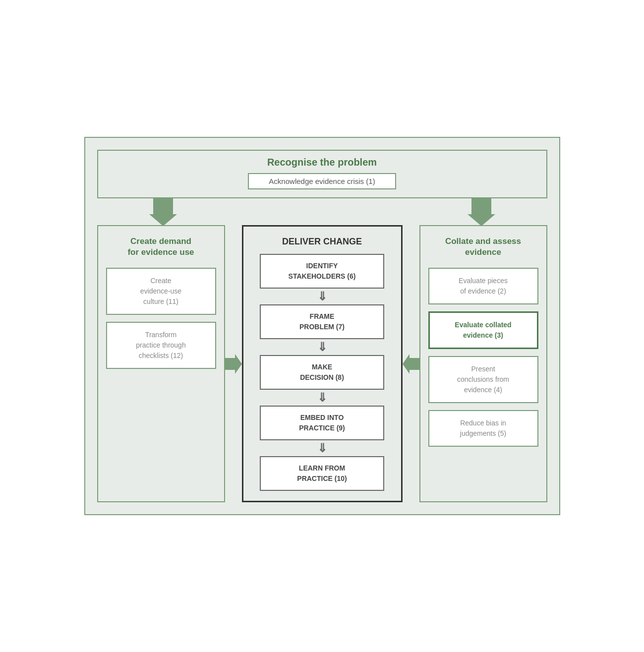 This screenshot has width=644, height=652. Describe the element at coordinates (322, 347) in the screenshot. I see `arrow-down-2: ⇓` at that location.